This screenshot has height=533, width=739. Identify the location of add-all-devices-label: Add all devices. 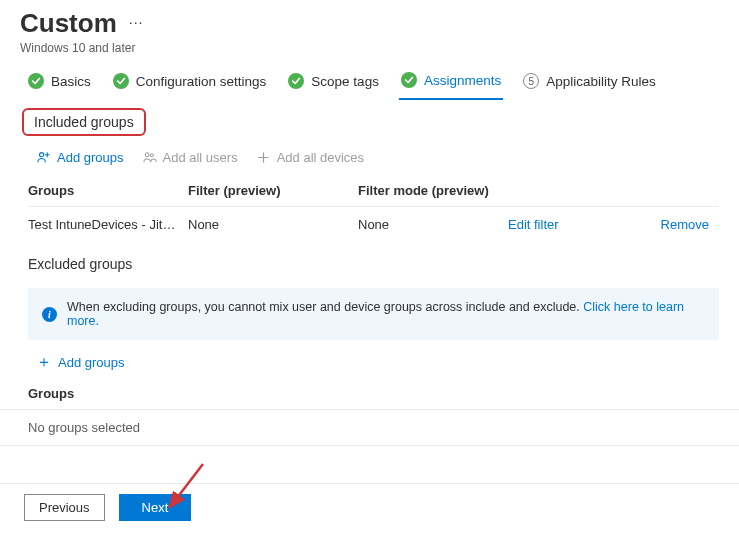
(320, 158).